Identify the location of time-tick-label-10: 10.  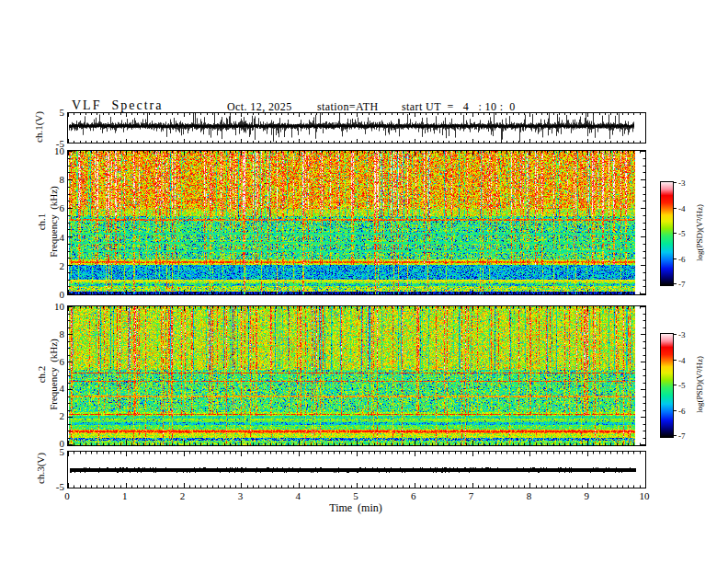
(644, 496).